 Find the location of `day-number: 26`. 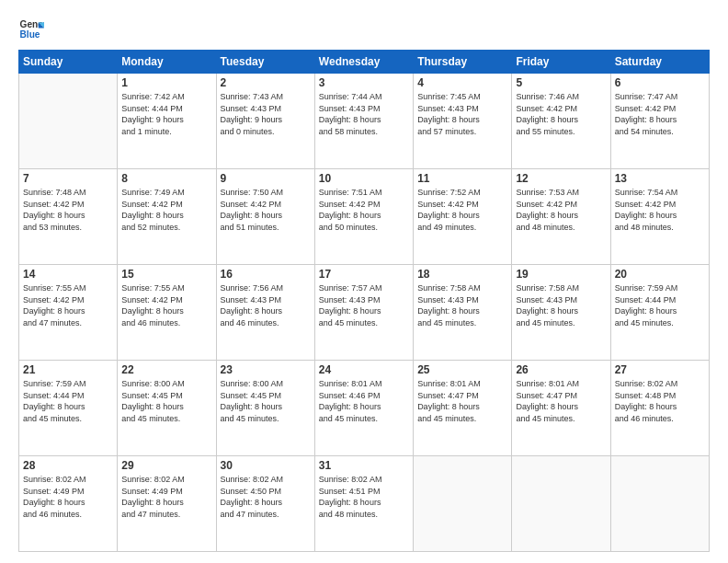

day-number: 26 is located at coordinates (561, 370).